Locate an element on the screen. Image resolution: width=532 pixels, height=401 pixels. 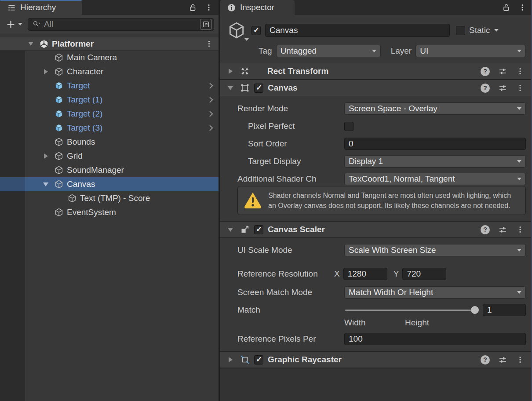
hierarchy-row-canvas: Canvas is located at coordinates (109, 184).